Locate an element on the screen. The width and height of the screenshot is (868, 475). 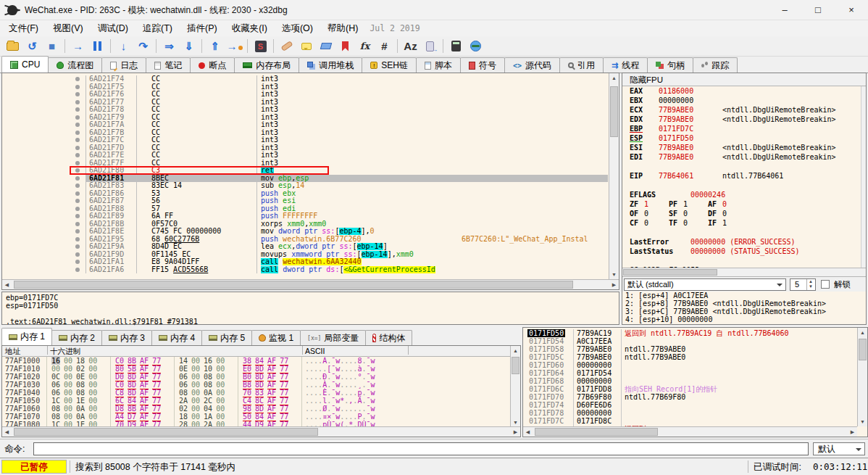
memory-row: 77AF100016001800C08BAF77140016003884AF77… is located at coordinates (256, 361).